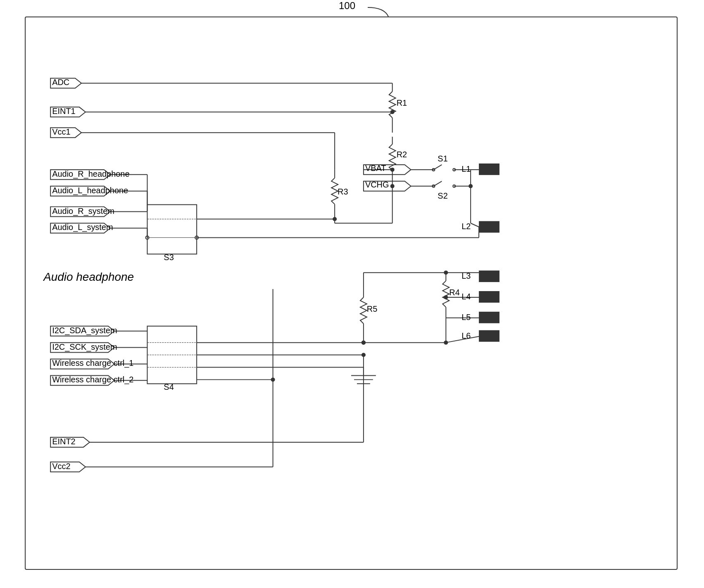 This screenshot has height=588, width=704. Describe the element at coordinates (402, 154) in the screenshot. I see `r2-label: R2` at that location.